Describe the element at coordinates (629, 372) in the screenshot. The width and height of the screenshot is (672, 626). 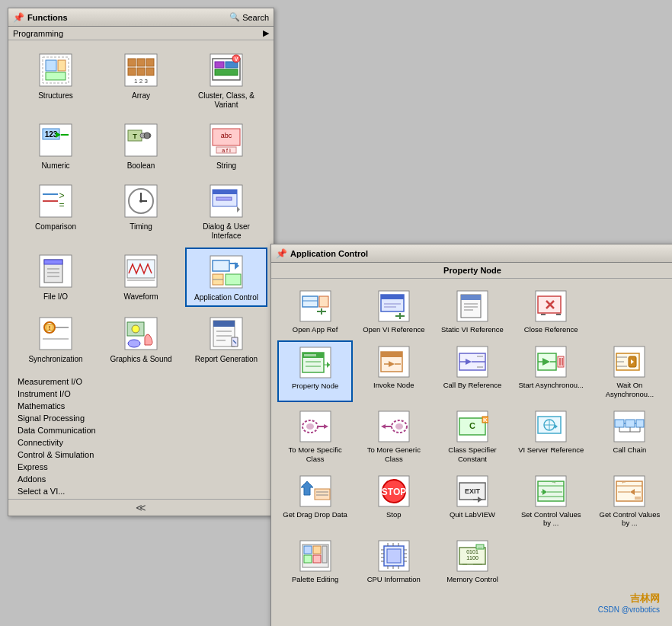
I see `app-item-wait-async: Wait On Asynchronou...` at that location.